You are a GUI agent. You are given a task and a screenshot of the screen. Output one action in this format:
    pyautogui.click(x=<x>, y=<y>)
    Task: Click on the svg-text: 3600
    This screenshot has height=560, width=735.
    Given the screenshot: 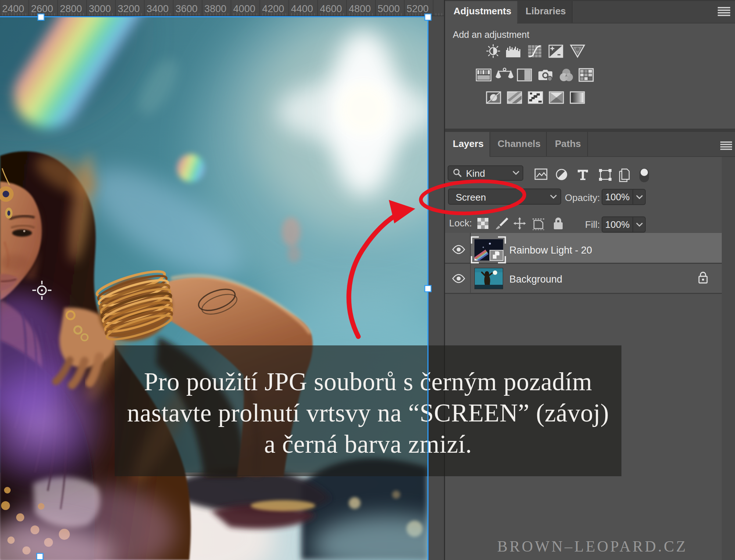 What is the action you would take?
    pyautogui.click(x=186, y=9)
    